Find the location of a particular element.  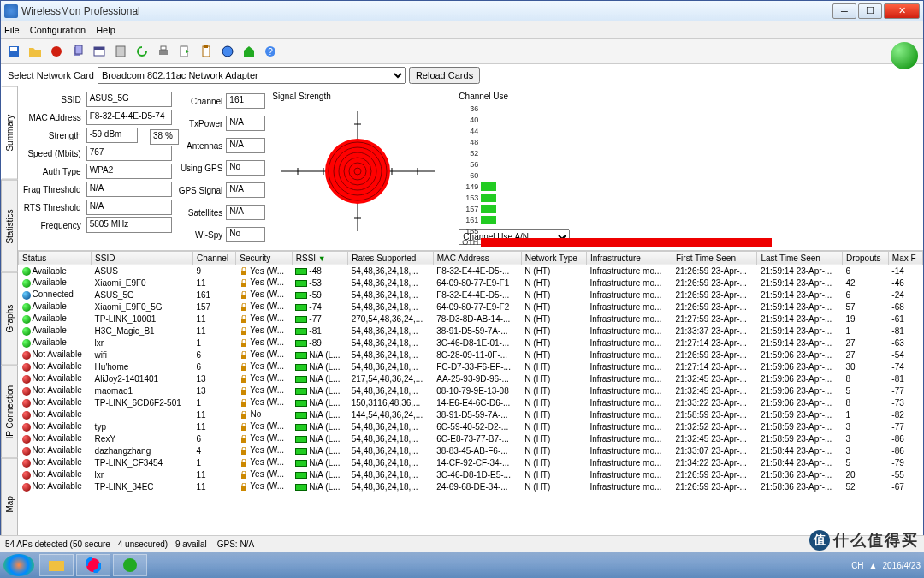

table-row: Not Availablewifi6 Yes (W...N/A (L...54,… is located at coordinates (471, 355).